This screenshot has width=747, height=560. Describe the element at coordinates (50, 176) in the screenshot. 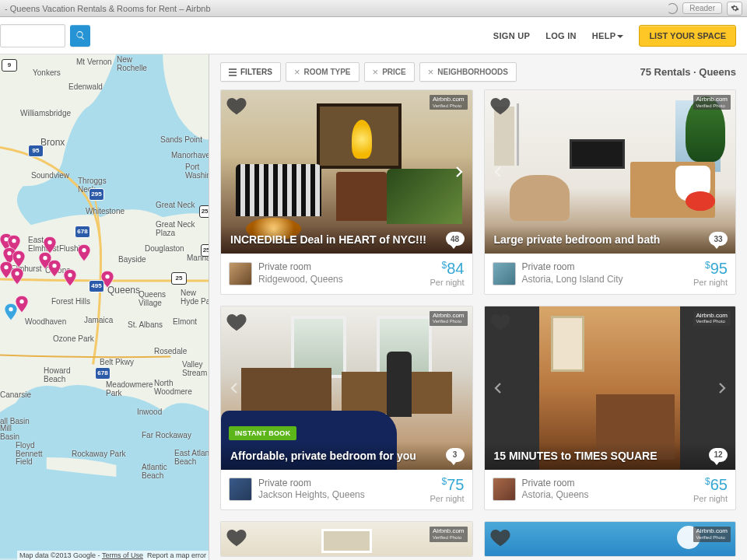

I see `map-place-label: Soundview` at that location.